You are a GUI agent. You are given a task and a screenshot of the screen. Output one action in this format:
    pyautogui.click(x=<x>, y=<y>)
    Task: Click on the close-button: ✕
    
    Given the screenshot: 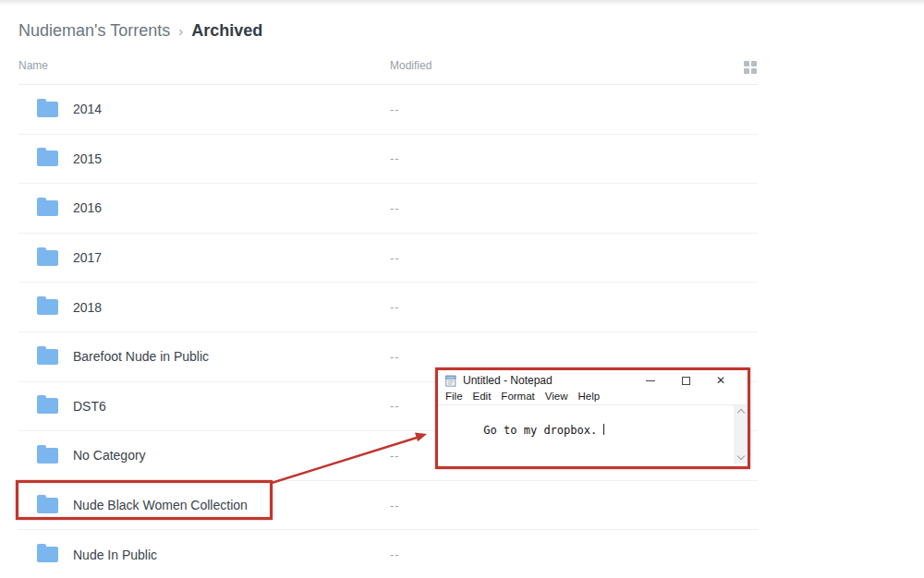 What is the action you would take?
    pyautogui.click(x=721, y=380)
    